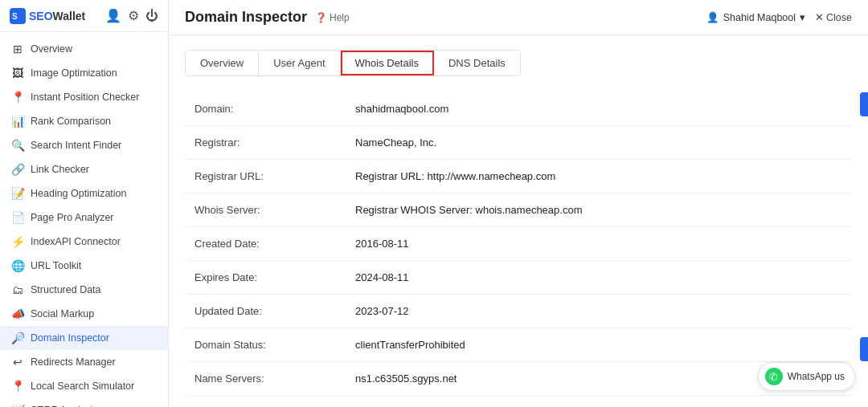 The height and width of the screenshot is (407, 868). Describe the element at coordinates (84, 121) in the screenshot. I see `sidebar-item-rank-comparison: 📊Rank Comparison` at that location.